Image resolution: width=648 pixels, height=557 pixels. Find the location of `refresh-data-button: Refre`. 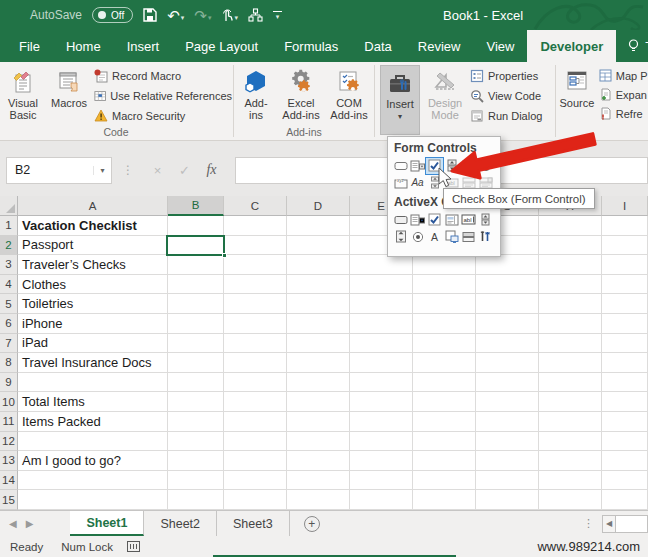

refresh-data-button: Refre is located at coordinates (624, 114).